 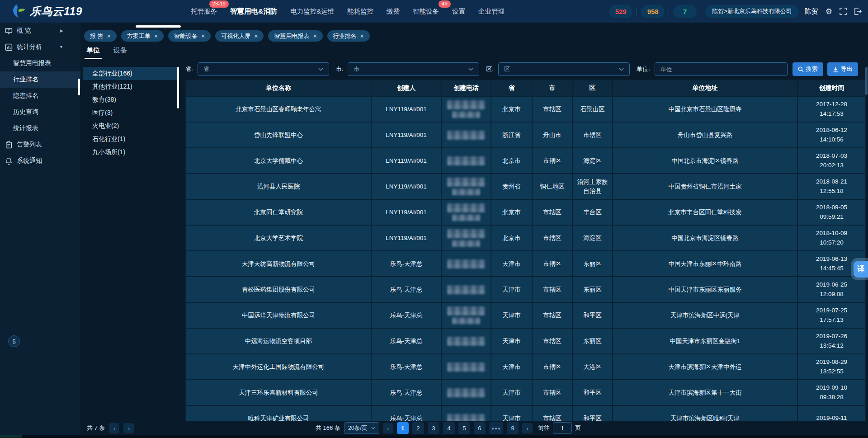 I want to click on sidebar-subitem: 智慧用电报表, so click(x=40, y=63).